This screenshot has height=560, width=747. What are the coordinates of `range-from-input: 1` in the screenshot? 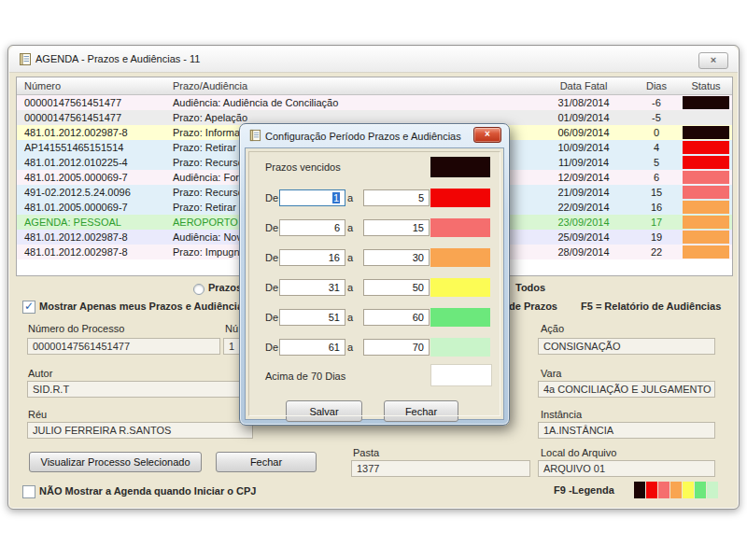 It's located at (312, 198).